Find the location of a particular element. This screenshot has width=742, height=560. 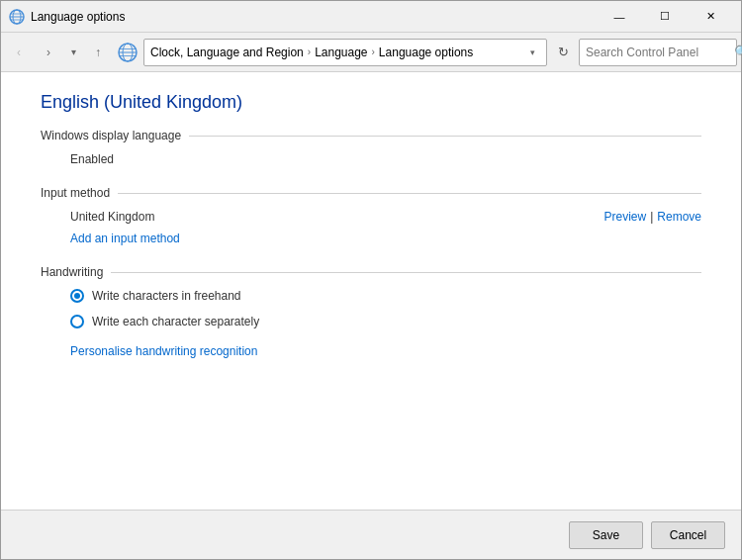

handwriting-label: Handwriting is located at coordinates (71, 272).